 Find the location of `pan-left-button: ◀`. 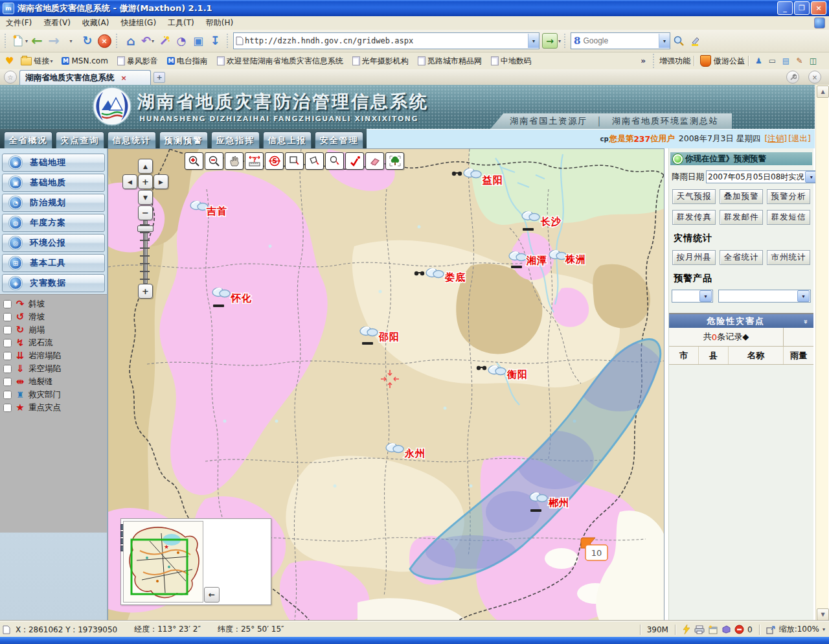

pan-left-button: ◀ is located at coordinates (130, 181).